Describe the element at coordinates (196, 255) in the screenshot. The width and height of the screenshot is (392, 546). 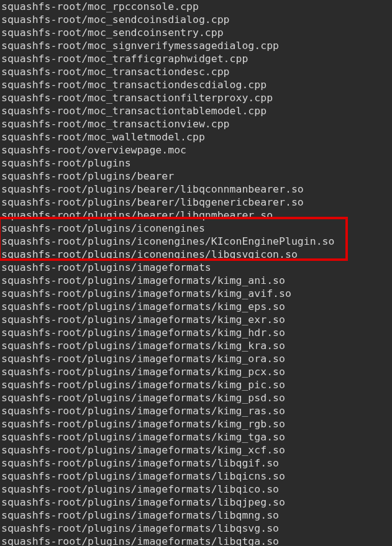
I see `terminal-line: squashfs-root/plugins/iconengines/libqsv…` at that location.